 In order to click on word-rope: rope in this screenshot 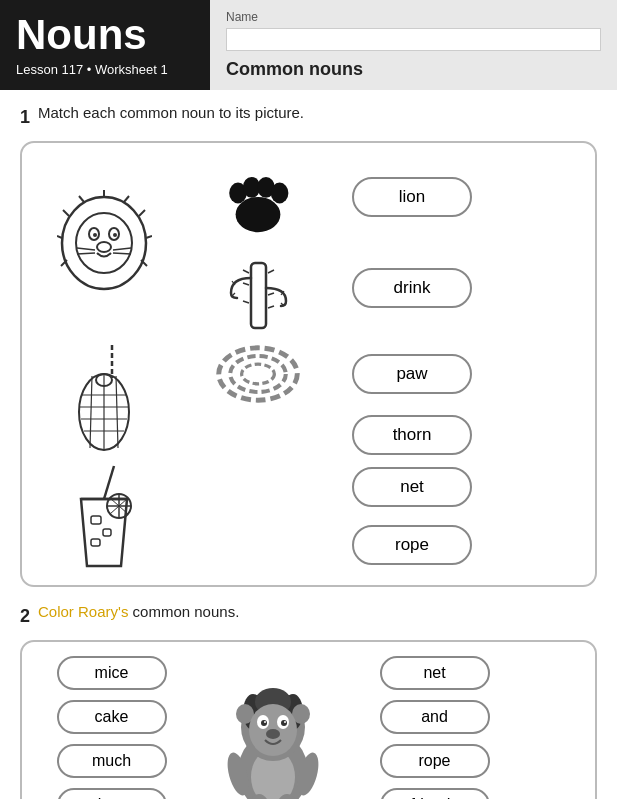, I will do `click(412, 545)`.